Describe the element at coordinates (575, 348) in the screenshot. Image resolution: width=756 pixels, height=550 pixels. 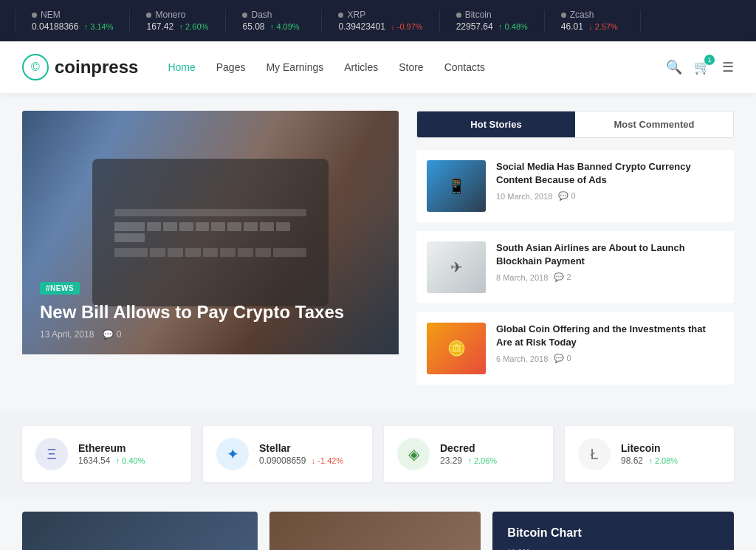
I see `news-card: 🪙 Global Coin Offering and the Investmen…` at that location.